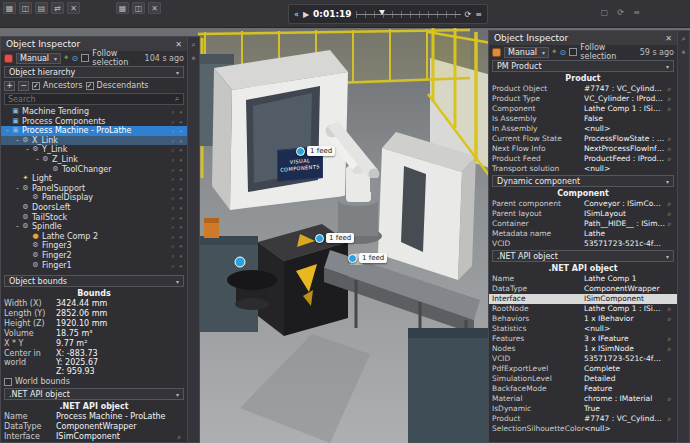  Describe the element at coordinates (94, 150) in the screenshot. I see `tree-item: - Y_Link ⌕ ⌖` at that location.